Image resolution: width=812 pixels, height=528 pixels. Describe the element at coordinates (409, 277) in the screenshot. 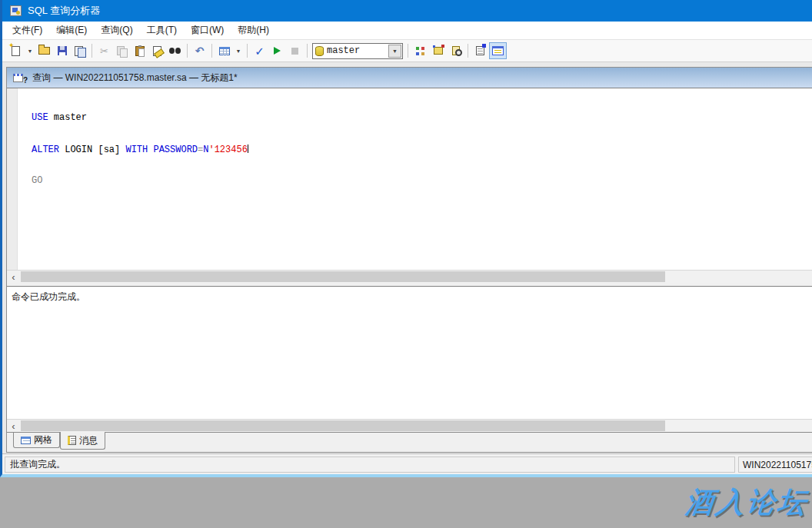

I see `editor-horizontal-scrollbar: ‹` at that location.